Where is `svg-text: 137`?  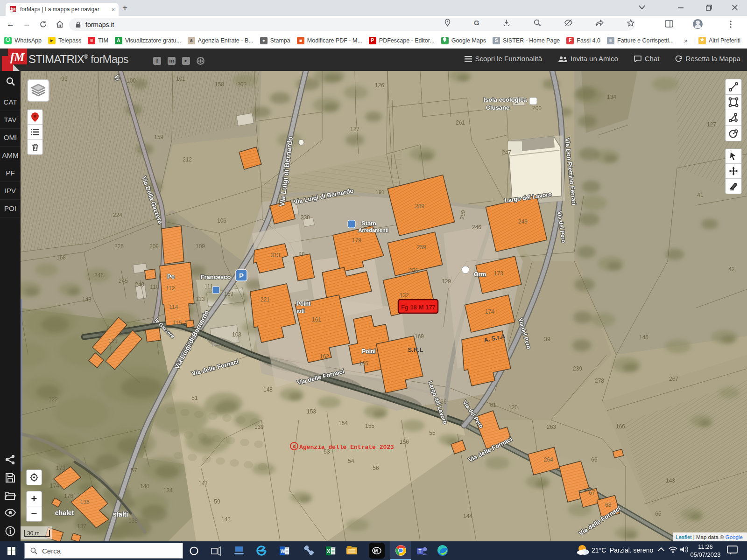
svg-text: 137 is located at coordinates (82, 526).